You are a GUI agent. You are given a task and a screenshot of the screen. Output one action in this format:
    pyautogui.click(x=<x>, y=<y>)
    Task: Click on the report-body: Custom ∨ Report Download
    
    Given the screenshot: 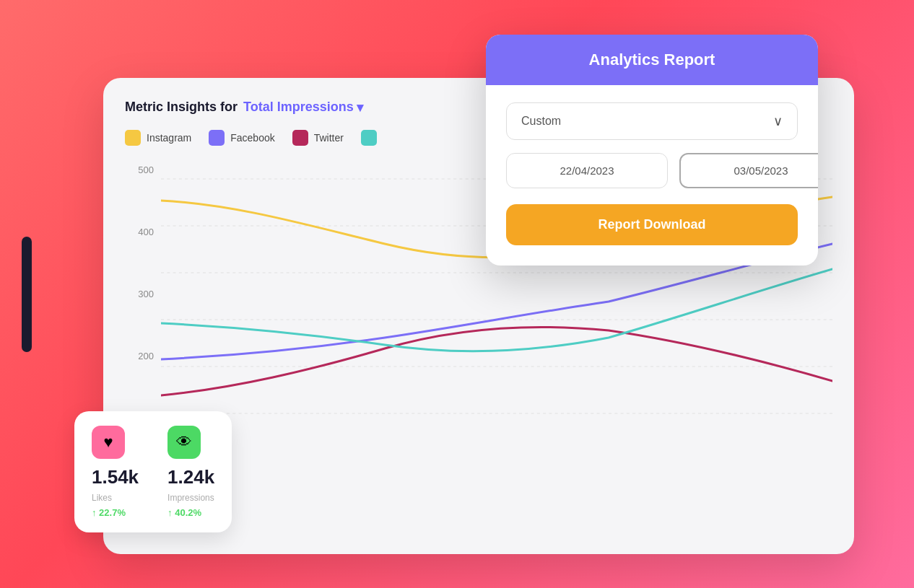 What is the action you would take?
    pyautogui.click(x=652, y=175)
    